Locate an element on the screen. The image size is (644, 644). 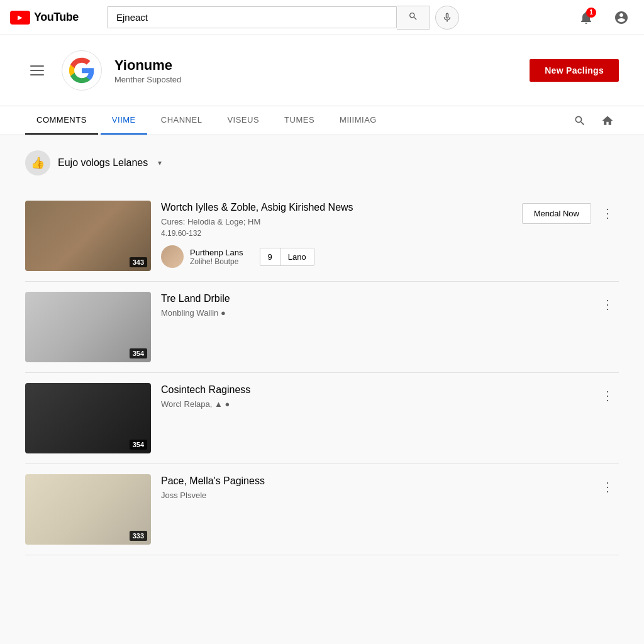
notification-badge: 1 is located at coordinates (591, 13).